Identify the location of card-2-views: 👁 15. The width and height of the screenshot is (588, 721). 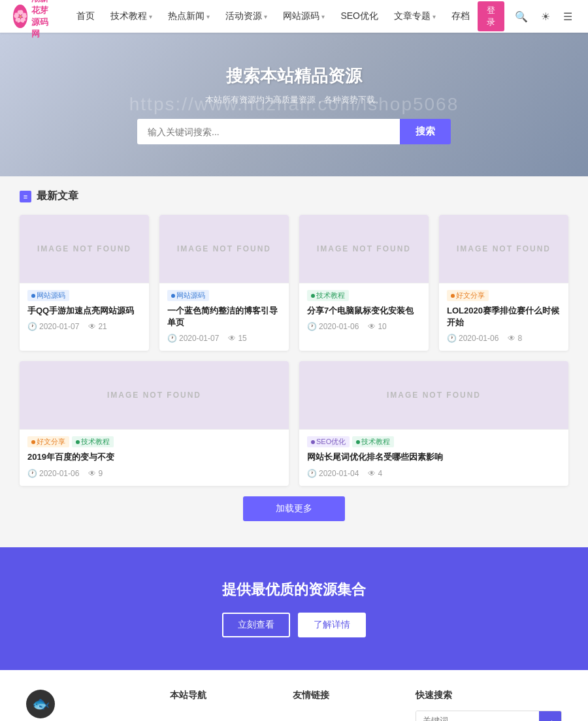
(237, 338).